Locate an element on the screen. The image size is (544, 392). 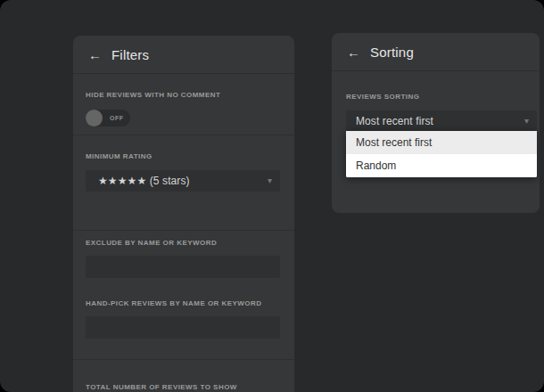
hand-pick-label: HAND-PICK REVIEWS BY NAME OR KEYWORD is located at coordinates (184, 303).